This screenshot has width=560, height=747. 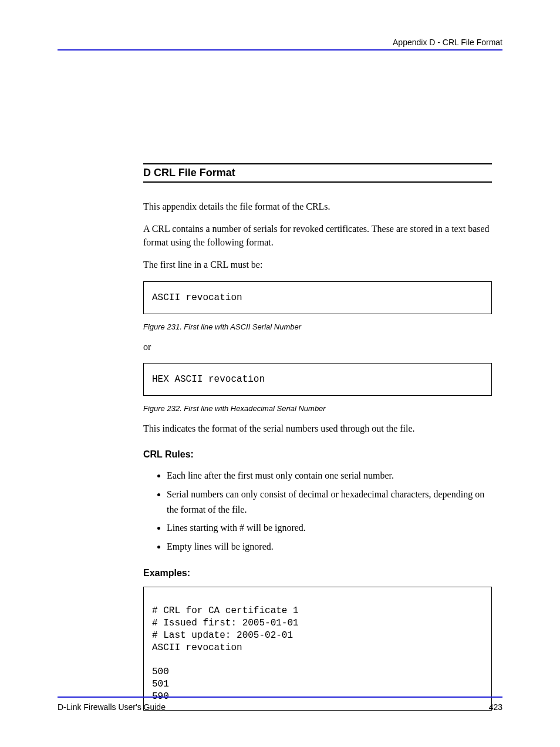 I want to click on figure-caption-231: Figure 231. First line with ASCII Serial…, so click(x=318, y=327).